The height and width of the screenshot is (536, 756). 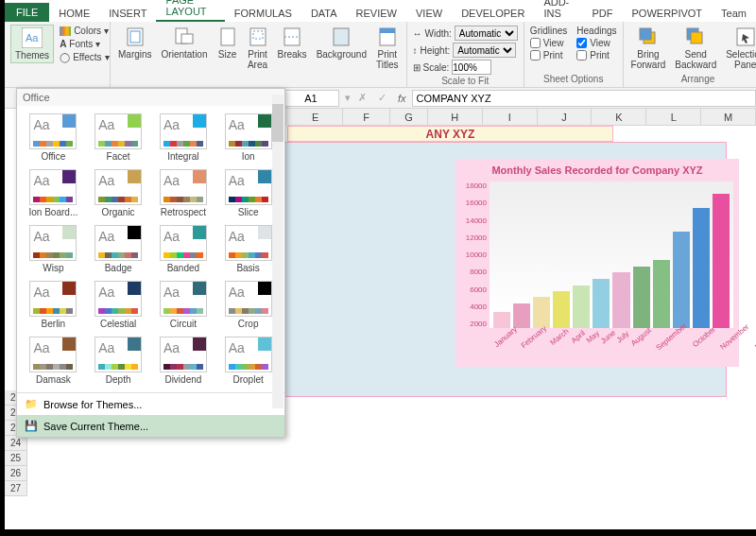 What do you see at coordinates (16, 474) in the screenshot?
I see `row-header: 26` at bounding box center [16, 474].